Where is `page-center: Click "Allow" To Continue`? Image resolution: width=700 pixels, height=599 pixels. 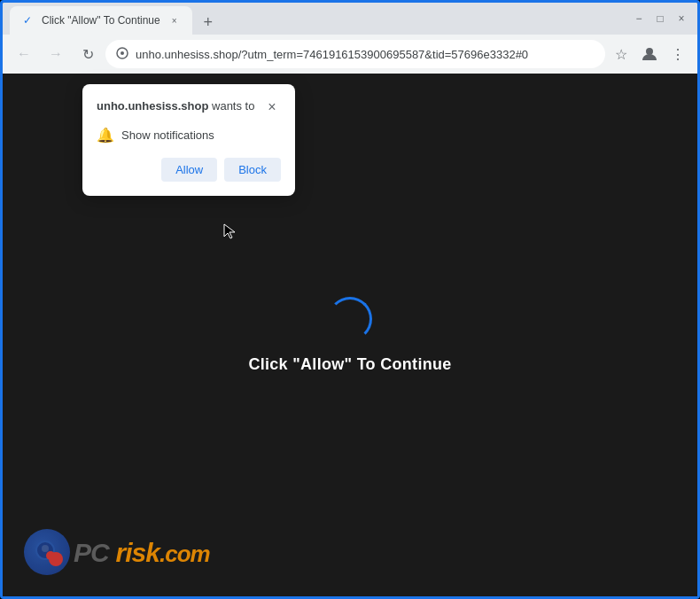 page-center: Click "Allow" To Continue is located at coordinates (349, 335).